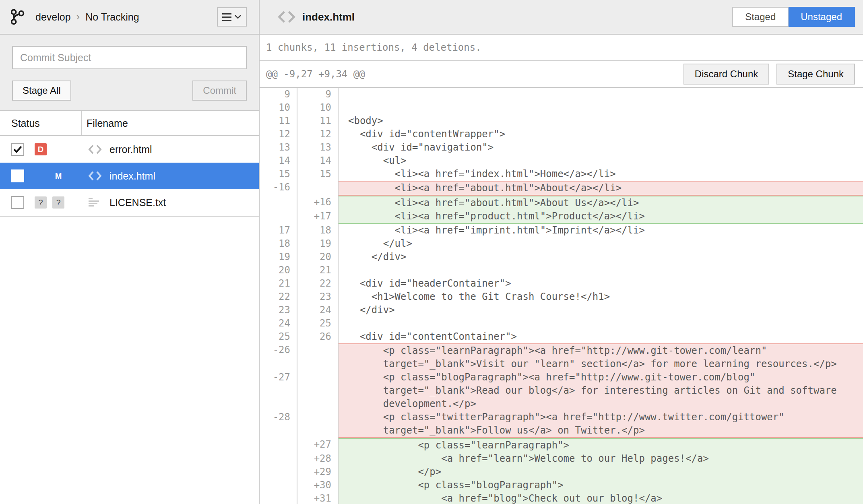 The image size is (863, 504). I want to click on file-name: index.html, so click(132, 176).